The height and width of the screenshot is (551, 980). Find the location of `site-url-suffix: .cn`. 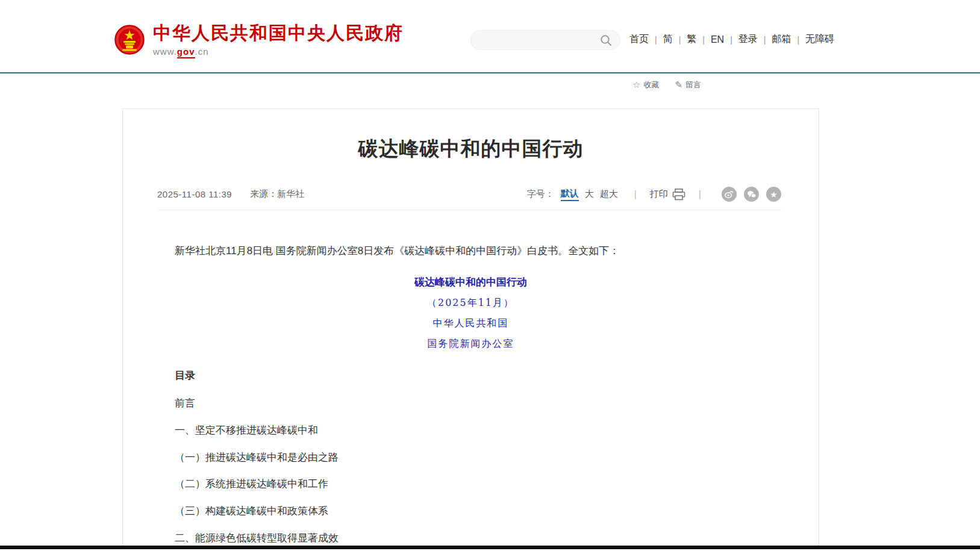

site-url-suffix: .cn is located at coordinates (202, 52).